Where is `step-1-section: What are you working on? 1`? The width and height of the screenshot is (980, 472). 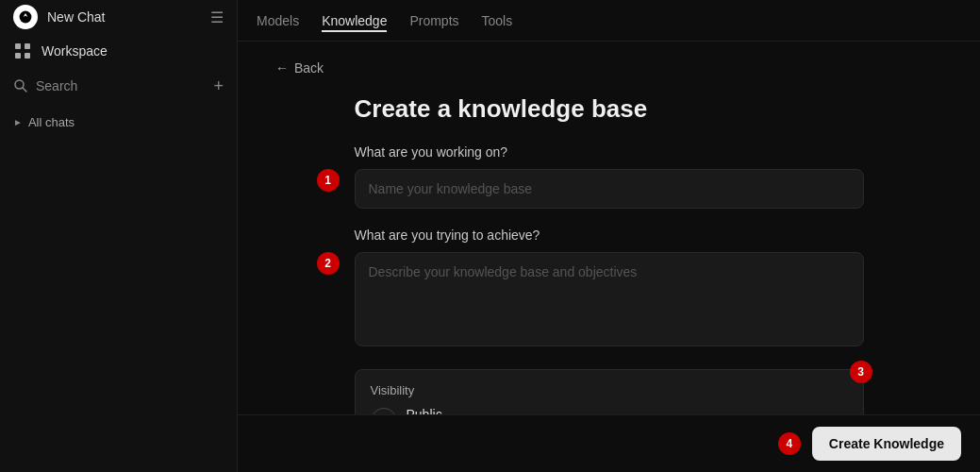
step-1-section: What are you working on? 1 is located at coordinates (609, 177).